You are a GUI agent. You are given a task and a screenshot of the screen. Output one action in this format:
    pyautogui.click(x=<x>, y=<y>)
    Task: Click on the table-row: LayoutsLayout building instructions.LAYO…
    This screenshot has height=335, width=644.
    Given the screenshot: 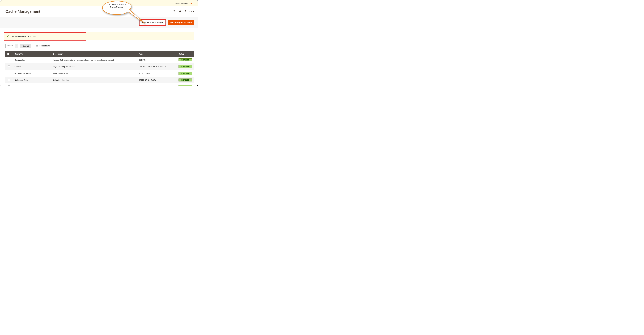 What is the action you would take?
    pyautogui.click(x=100, y=66)
    